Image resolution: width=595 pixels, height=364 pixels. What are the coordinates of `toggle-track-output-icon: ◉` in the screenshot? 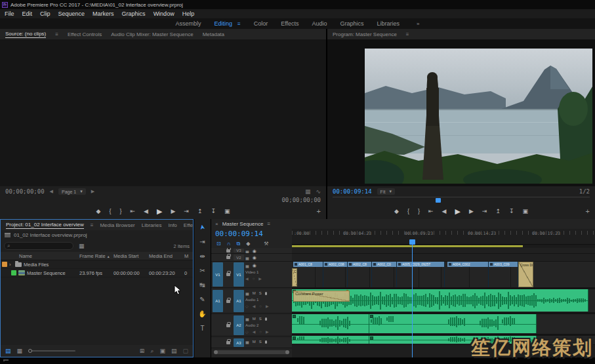 It's located at (255, 251).